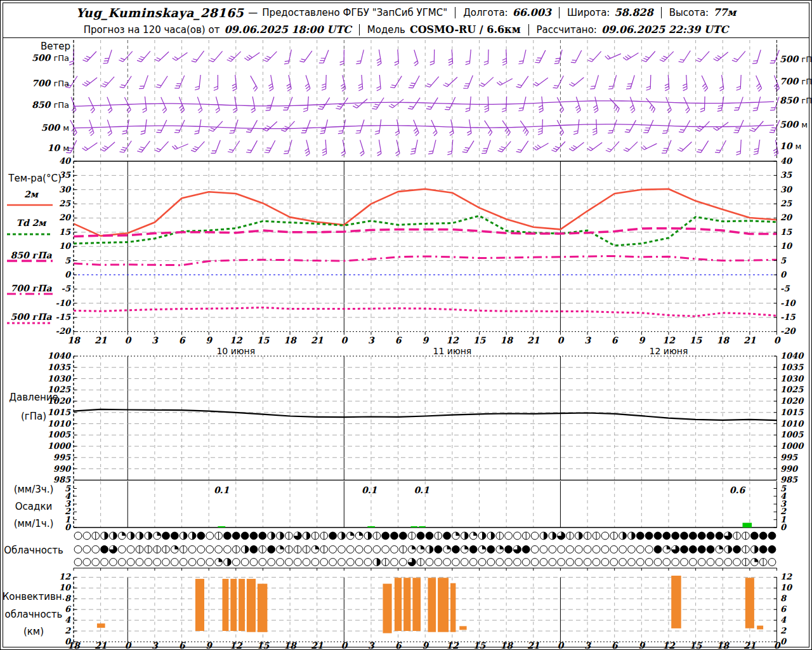 Image resolution: width=812 pixels, height=650 pixels. I want to click on svg-text: 6, so click(183, 645).